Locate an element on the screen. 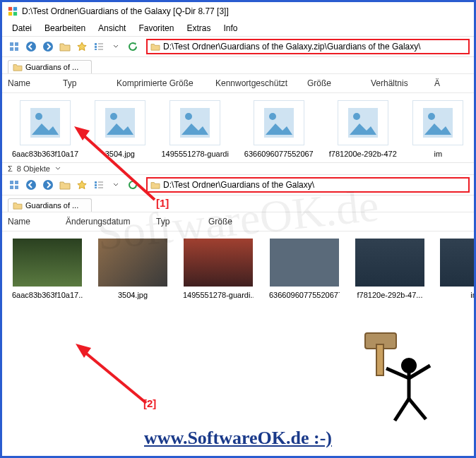  tab-label: Guardians of ... is located at coordinates (52, 67).